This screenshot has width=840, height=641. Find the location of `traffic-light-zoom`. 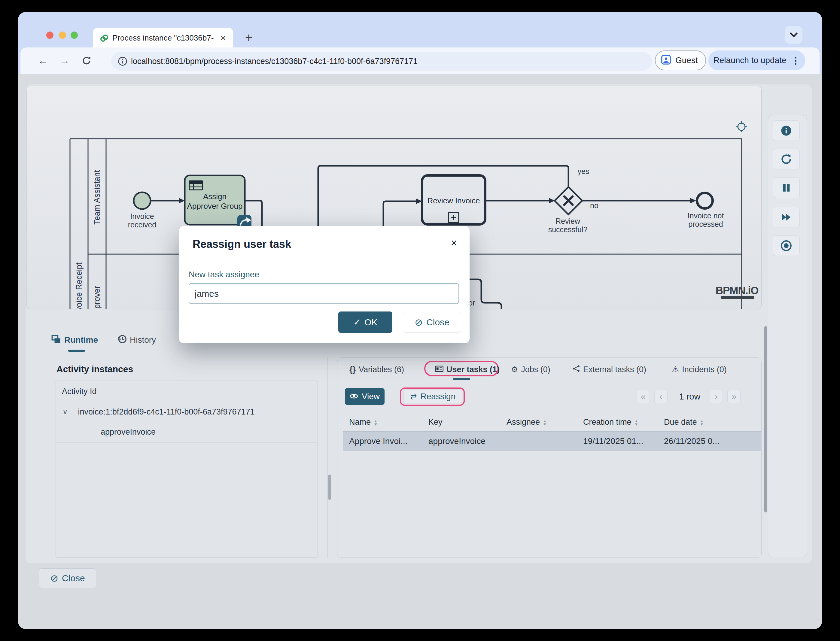

traffic-light-zoom is located at coordinates (74, 35).